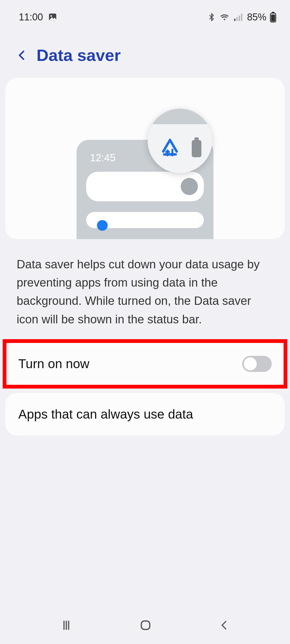  I want to click on turn-on-label: Turn on now, so click(54, 364).